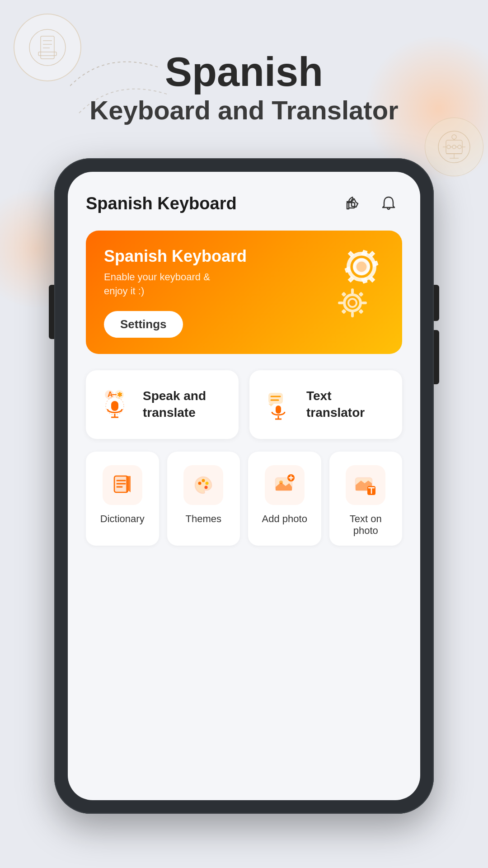 This screenshot has height=868, width=488. Describe the element at coordinates (203, 519) in the screenshot. I see `themes-label: Themes` at that location.